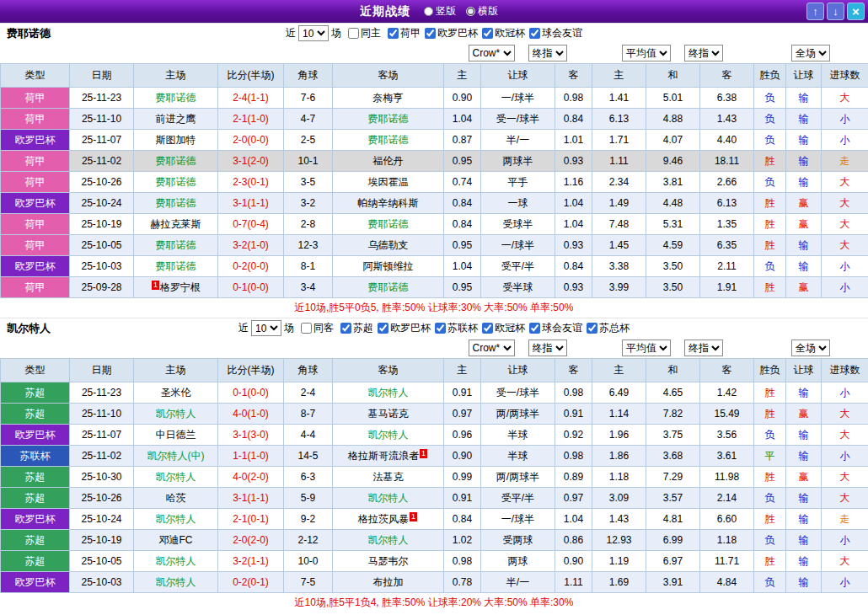  What do you see at coordinates (704, 53) in the screenshot?
I see `euro-odds-time-select: 终指` at bounding box center [704, 53].